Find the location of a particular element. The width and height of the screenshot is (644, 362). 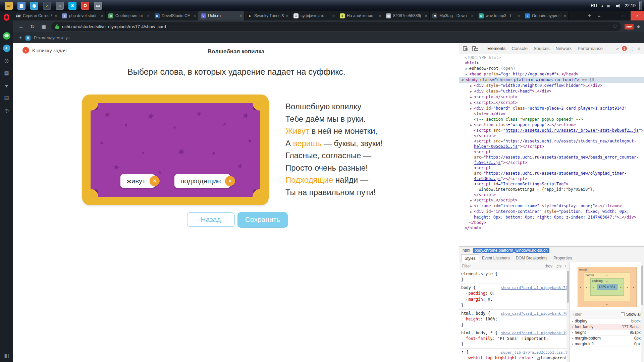

computed-property: ▸margin-left0px is located at coordinates (607, 344).